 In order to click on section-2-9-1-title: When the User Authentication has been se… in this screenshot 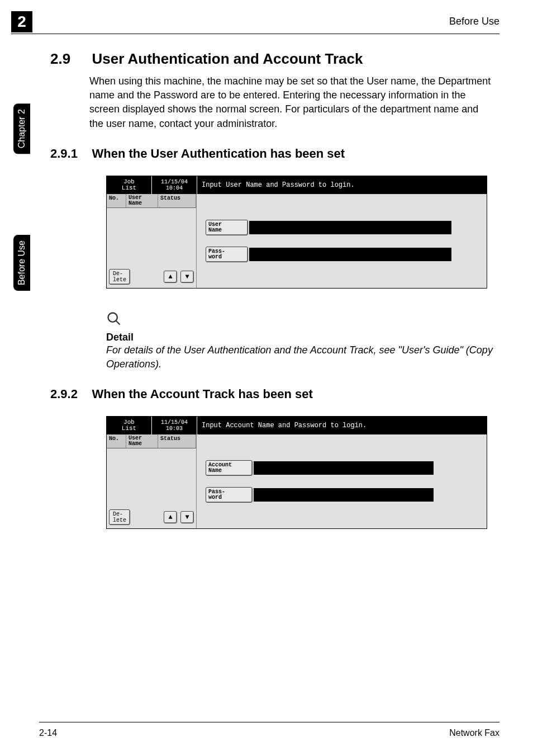, I will do `click(218, 154)`.